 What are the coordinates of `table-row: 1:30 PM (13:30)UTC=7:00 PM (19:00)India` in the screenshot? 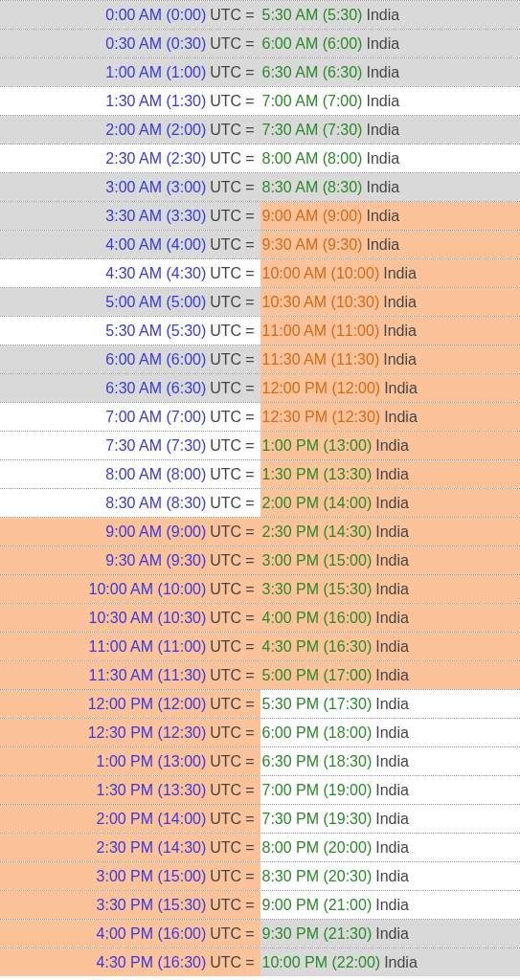 It's located at (260, 790).